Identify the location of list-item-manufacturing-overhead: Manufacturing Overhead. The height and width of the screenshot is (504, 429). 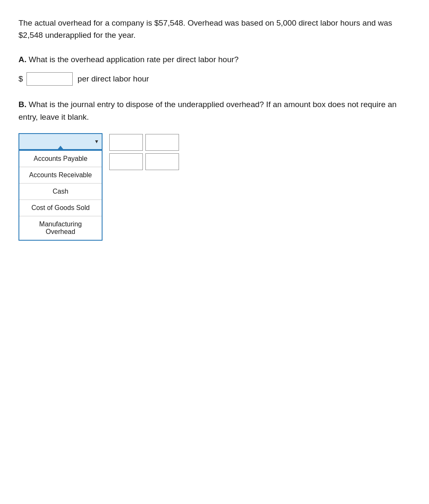
(61, 228).